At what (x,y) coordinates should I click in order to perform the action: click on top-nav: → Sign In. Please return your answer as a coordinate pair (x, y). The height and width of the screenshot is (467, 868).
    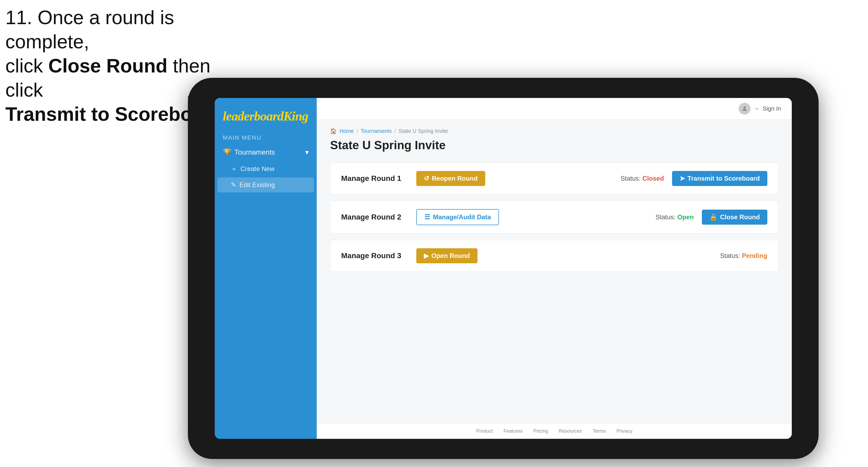
    Looking at the image, I should click on (554, 109).